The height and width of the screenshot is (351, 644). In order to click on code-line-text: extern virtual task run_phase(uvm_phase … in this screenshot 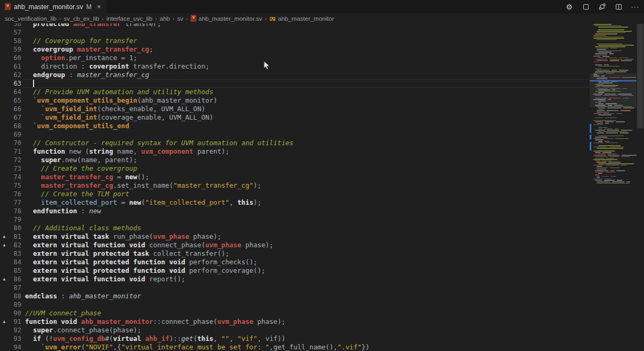, I will do `click(306, 237)`.